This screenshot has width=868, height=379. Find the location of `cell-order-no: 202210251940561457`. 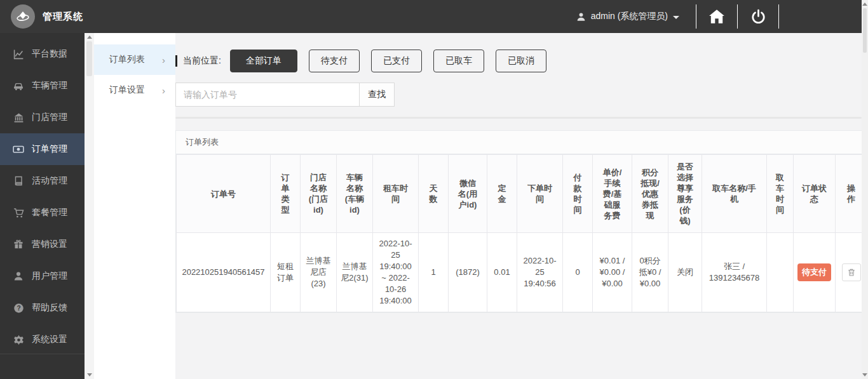

cell-order-no: 202210251940561457 is located at coordinates (224, 273).